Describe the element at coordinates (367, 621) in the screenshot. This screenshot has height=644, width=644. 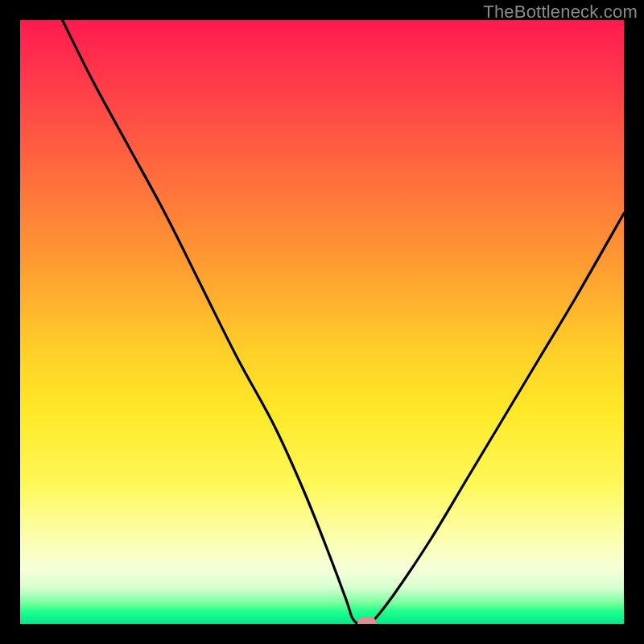
I see `optimum-marker` at that location.